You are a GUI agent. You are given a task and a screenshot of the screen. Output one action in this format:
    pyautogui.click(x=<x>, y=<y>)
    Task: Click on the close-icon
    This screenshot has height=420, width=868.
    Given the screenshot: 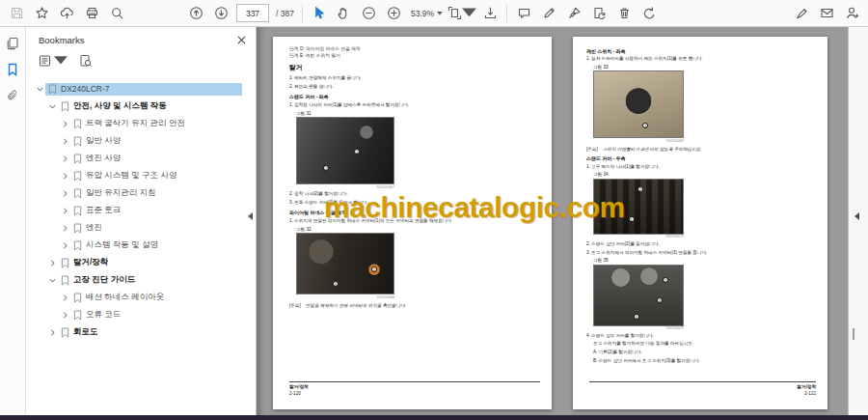 What is the action you would take?
    pyautogui.click(x=241, y=41)
    